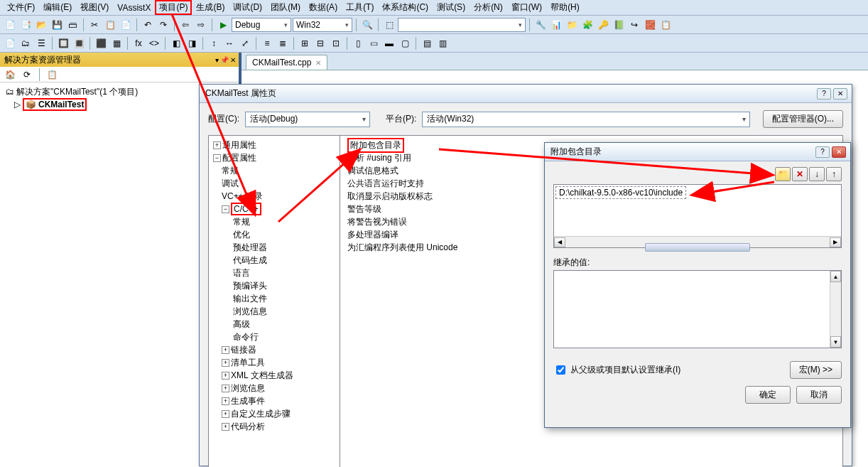 The height and width of the screenshot is (467, 868). What do you see at coordinates (126, 25) in the screenshot?
I see `paste-button: 📄` at bounding box center [126, 25].